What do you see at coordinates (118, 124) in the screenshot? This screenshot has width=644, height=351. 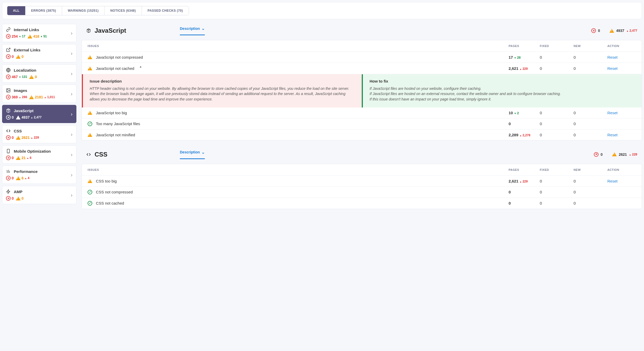 I see `issue-name: Too many JavaScript files` at bounding box center [118, 124].